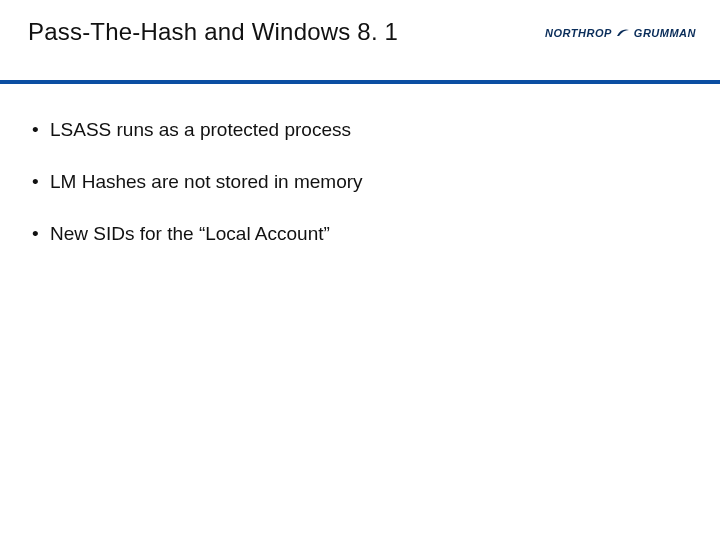  I want to click on list-item: New SIDs for the “Local Account”, so click(360, 234).